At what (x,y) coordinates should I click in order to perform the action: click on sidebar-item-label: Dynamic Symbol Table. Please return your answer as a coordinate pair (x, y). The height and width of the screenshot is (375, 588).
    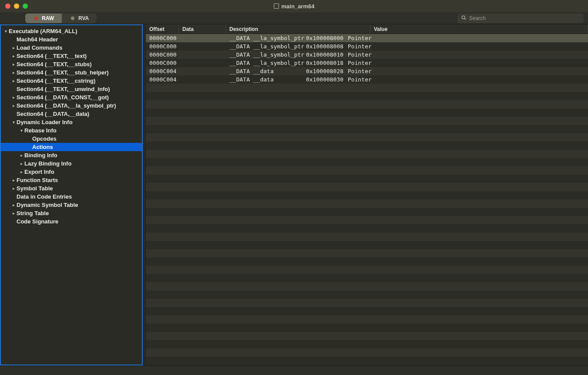
    Looking at the image, I should click on (47, 205).